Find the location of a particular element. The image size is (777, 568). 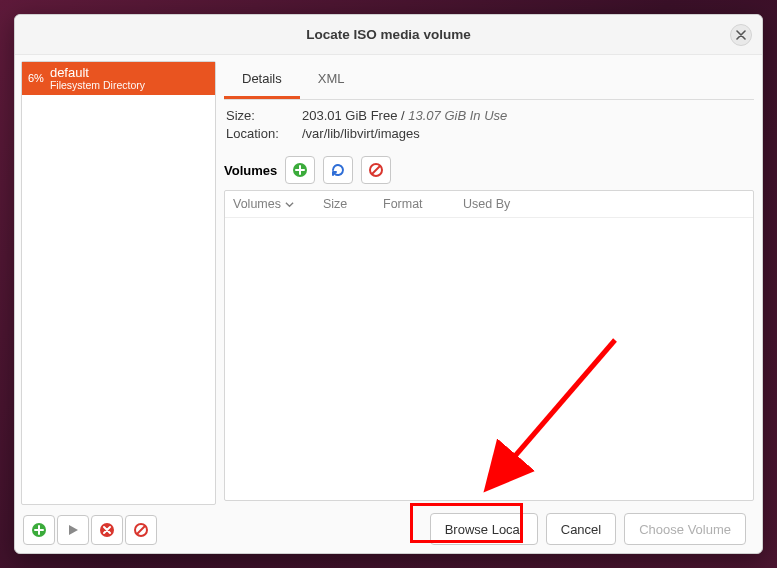

location-row: Location: /var/lib/libvirt/images is located at coordinates (489, 134).